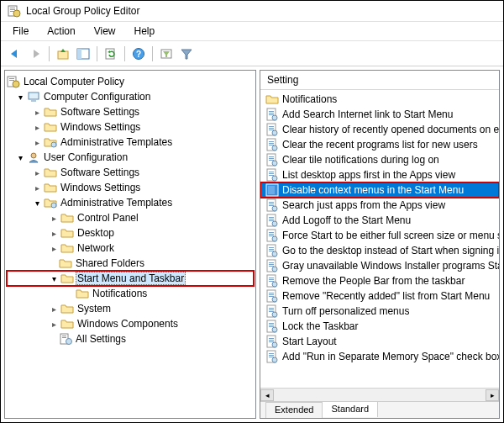 The width and height of the screenshot is (504, 423). What do you see at coordinates (130, 293) in the screenshot?
I see `tree-at-start-notifications: Notifications` at bounding box center [130, 293].